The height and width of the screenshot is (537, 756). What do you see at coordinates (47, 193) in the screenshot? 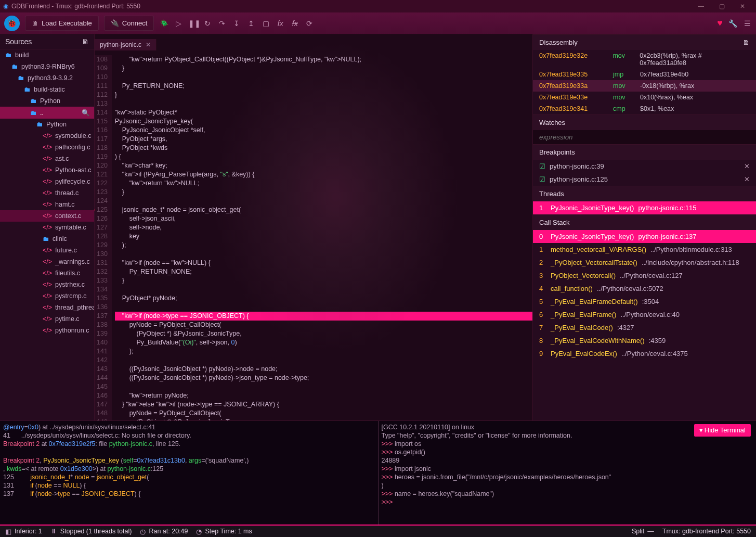
I see `tree-file: </> thread.c` at bounding box center [47, 193].